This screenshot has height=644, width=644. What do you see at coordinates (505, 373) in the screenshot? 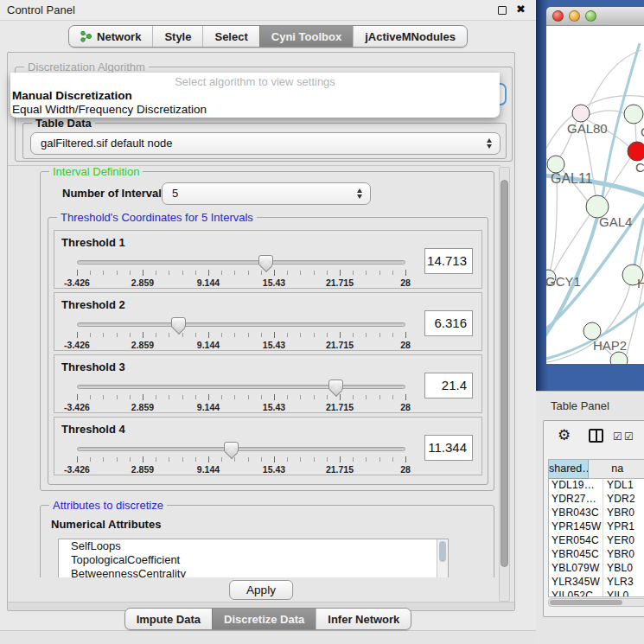
I see `panel-scrollbar-thumb` at bounding box center [505, 373].